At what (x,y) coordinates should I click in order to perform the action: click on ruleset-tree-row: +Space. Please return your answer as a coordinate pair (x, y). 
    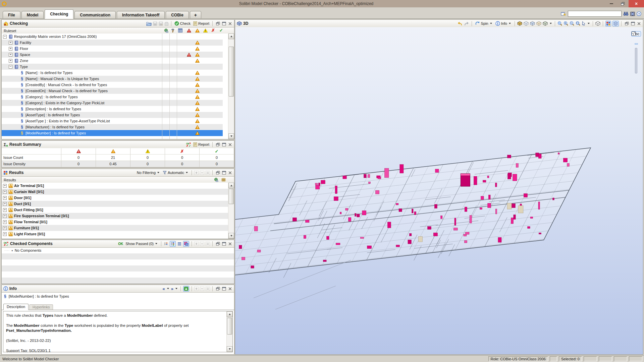
    Looking at the image, I should click on (112, 55).